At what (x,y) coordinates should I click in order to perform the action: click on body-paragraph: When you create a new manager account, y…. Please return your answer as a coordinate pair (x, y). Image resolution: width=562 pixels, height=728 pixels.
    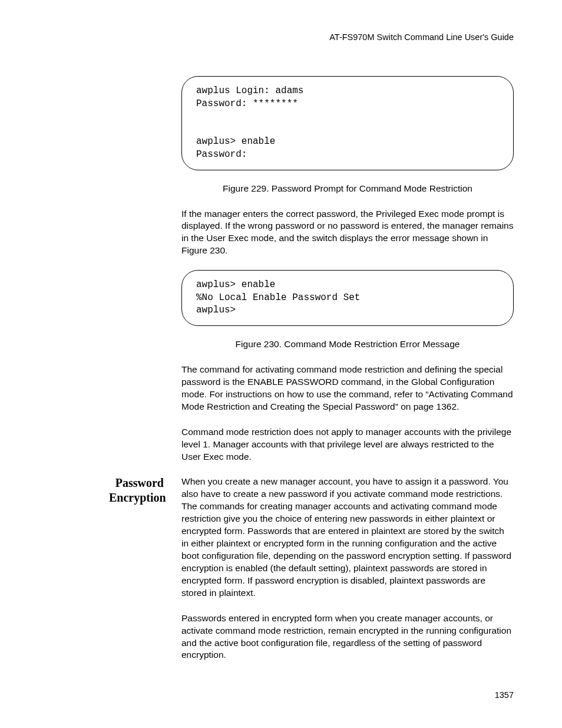
    Looking at the image, I should click on (347, 538).